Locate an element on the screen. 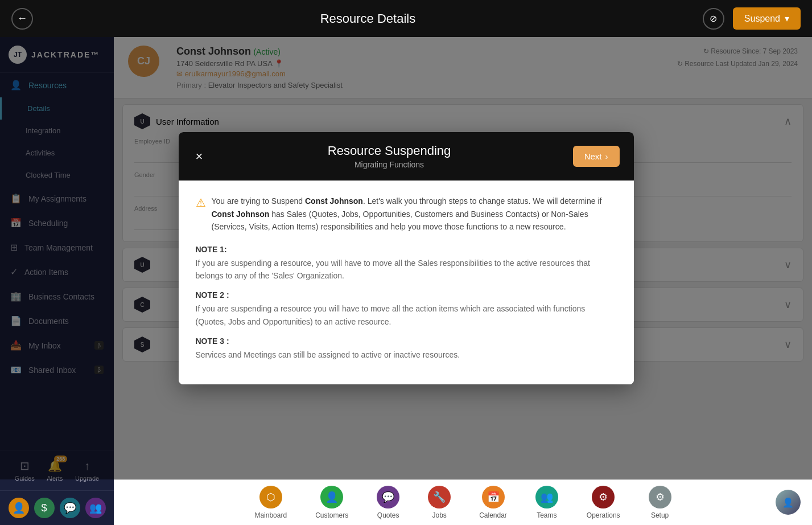  warning-icon: ⚠ is located at coordinates (201, 203).